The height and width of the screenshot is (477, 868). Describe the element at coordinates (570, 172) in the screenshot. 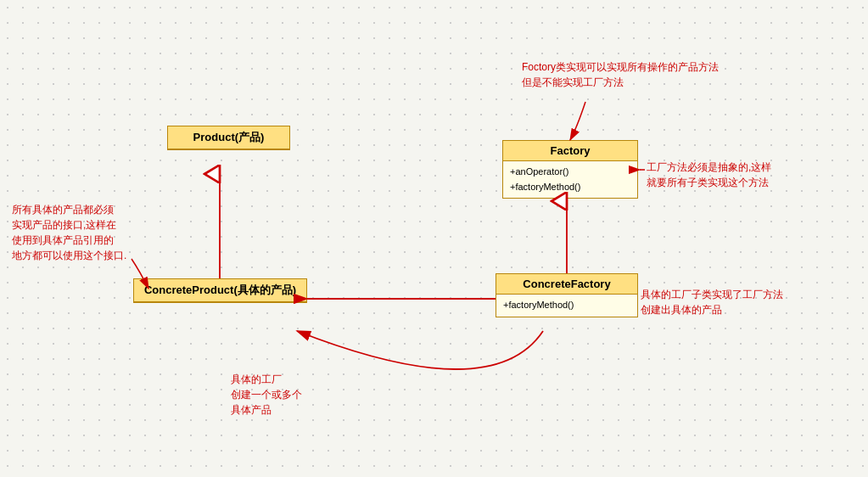

I see `factory-method-1: +anOperator()` at that location.